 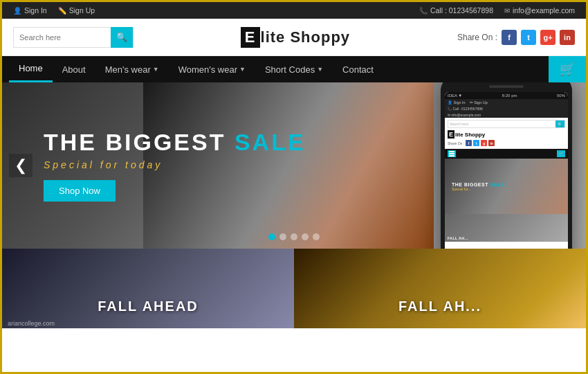 What do you see at coordinates (506, 154) in the screenshot?
I see `phone-navbar: 🛒` at bounding box center [506, 154].